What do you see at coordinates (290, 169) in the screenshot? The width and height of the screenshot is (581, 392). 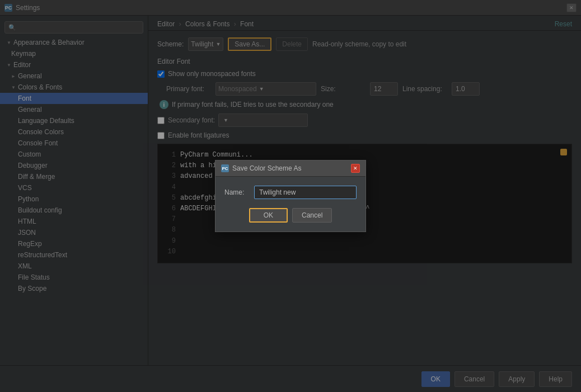 I see `modal-title-bar: PC Save Color Scheme As ✕` at bounding box center [290, 169].